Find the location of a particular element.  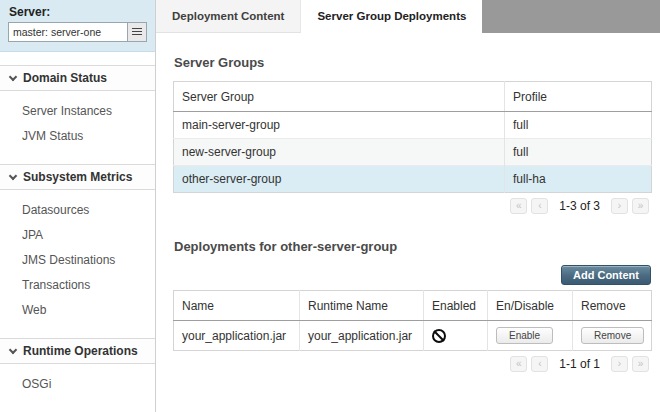

server-combobox is located at coordinates (78, 32).